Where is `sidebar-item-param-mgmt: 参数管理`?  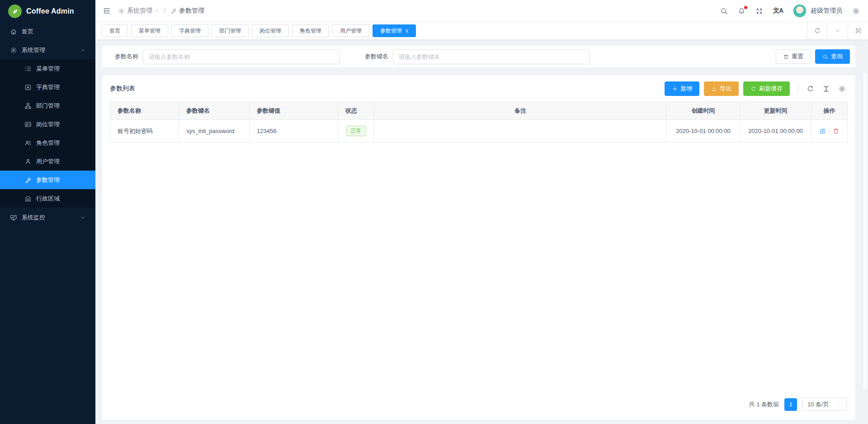 sidebar-item-param-mgmt: 参数管理 is located at coordinates (48, 180).